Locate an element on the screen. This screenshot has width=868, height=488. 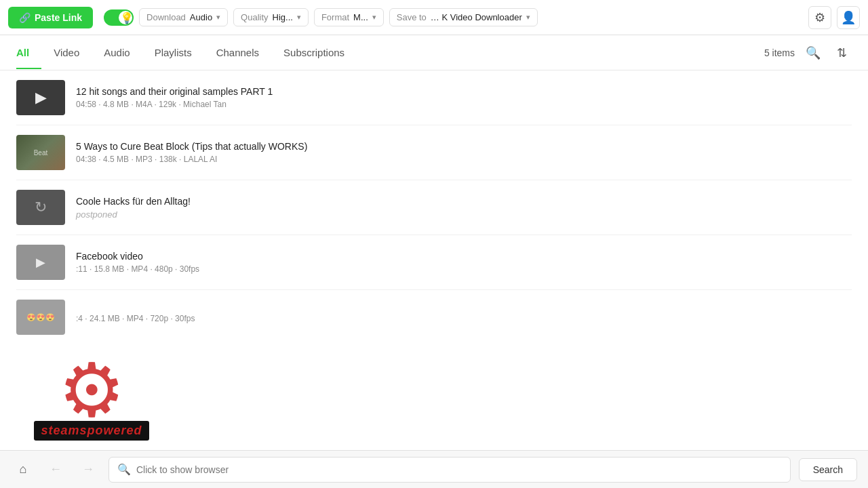
toggle-bulb-icon: 💡 is located at coordinates (127, 18).